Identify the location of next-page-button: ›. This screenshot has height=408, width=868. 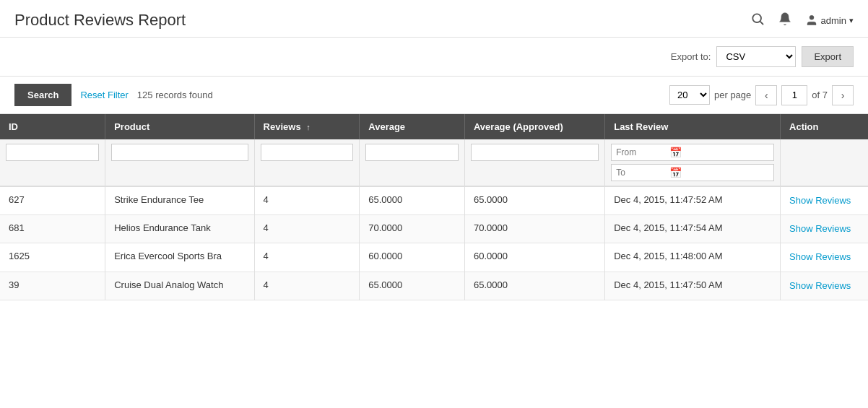
(843, 95).